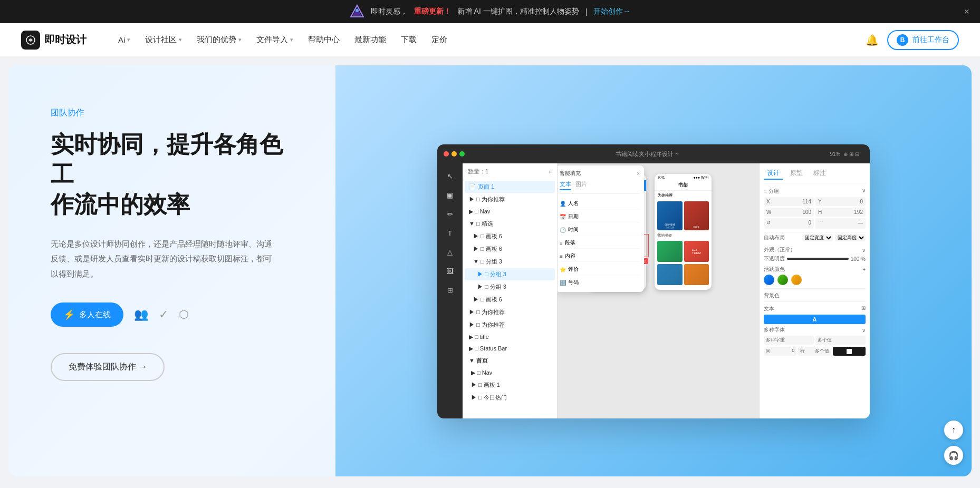 The height and width of the screenshot is (488, 980). Describe the element at coordinates (821, 223) in the screenshot. I see `corner-icon: ⌒` at that location.